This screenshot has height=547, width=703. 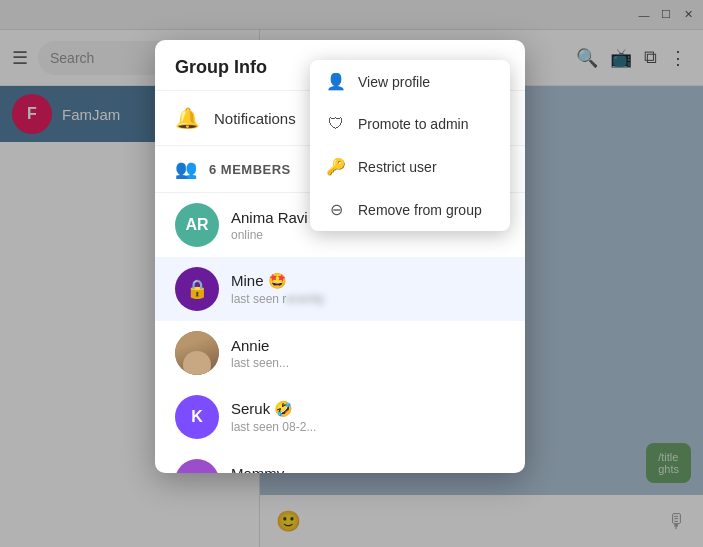 What do you see at coordinates (368, 427) in the screenshot?
I see `member-status: last seen 08-2...` at bounding box center [368, 427].